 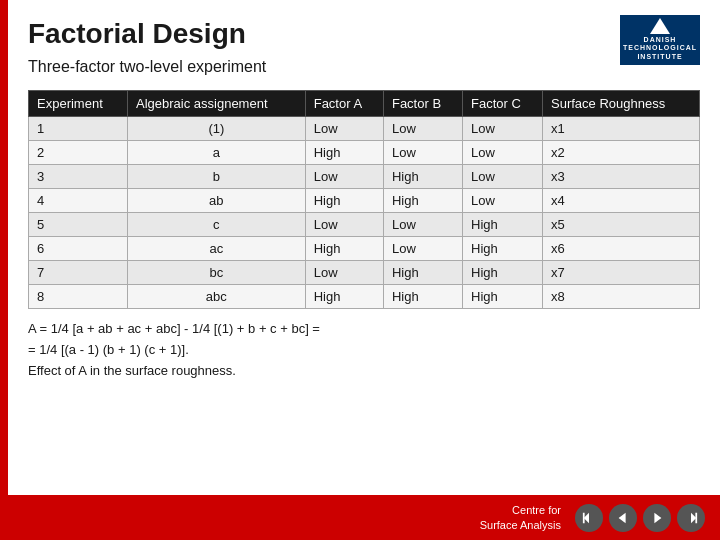 I want to click on bottom-label1: Centre for, so click(x=520, y=510).